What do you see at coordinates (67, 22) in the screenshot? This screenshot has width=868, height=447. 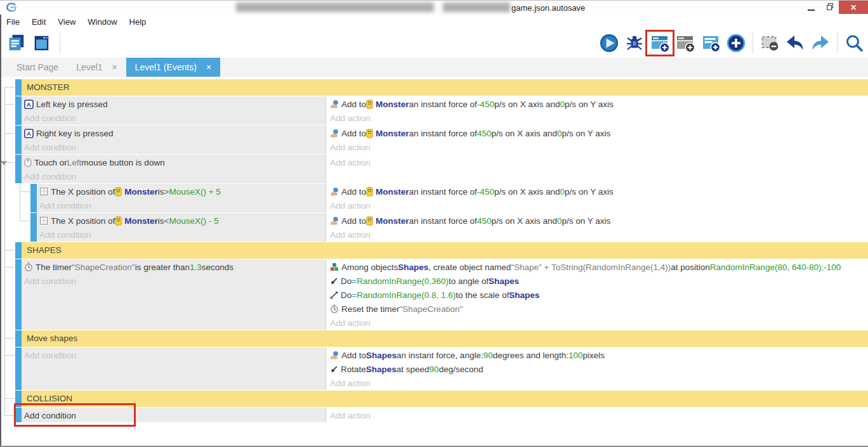 I see `menu-item-view: View` at bounding box center [67, 22].